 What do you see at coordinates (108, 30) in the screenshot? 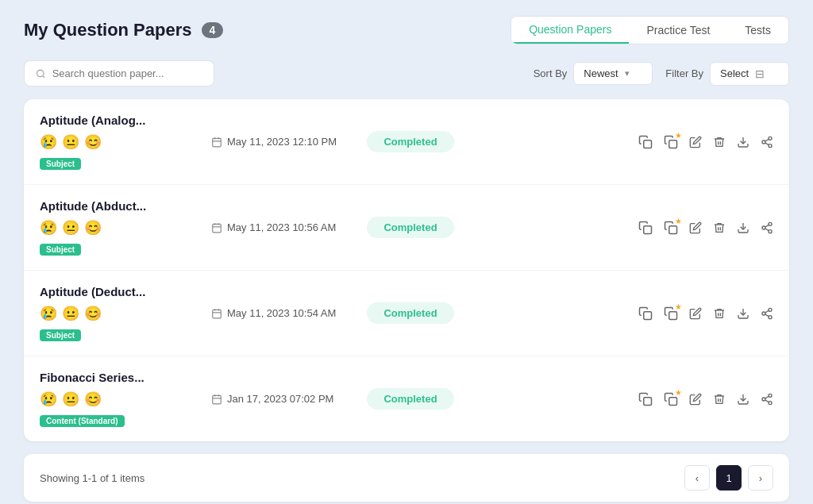
I see `page-title: My Question Papers` at bounding box center [108, 30].